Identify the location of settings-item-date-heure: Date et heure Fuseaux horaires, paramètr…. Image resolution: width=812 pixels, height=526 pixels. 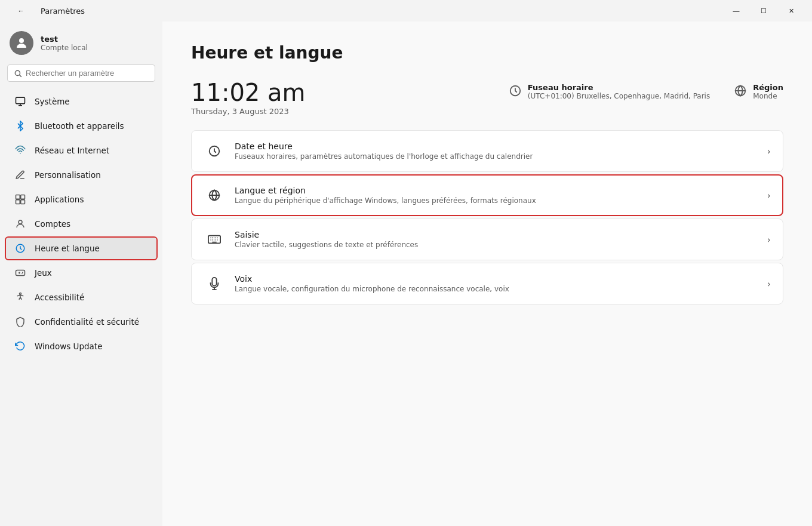
(487, 151).